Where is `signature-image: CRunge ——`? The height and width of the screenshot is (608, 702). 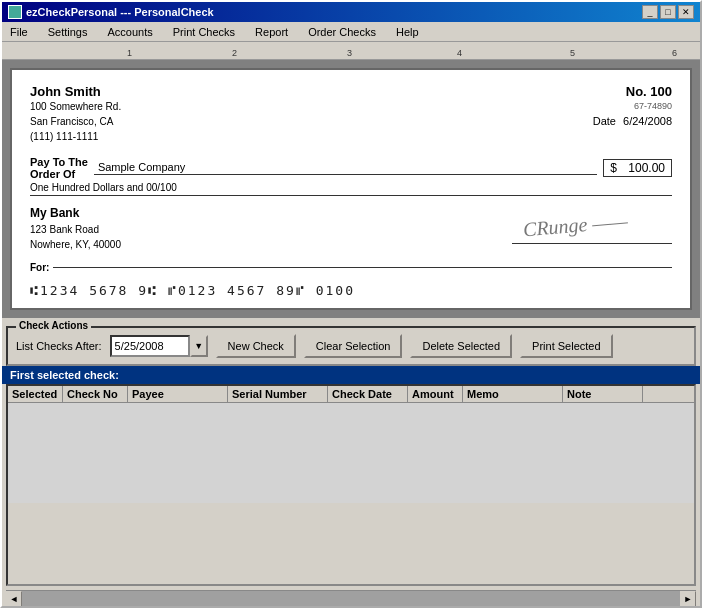
signature-image: CRunge —— is located at coordinates (576, 225).